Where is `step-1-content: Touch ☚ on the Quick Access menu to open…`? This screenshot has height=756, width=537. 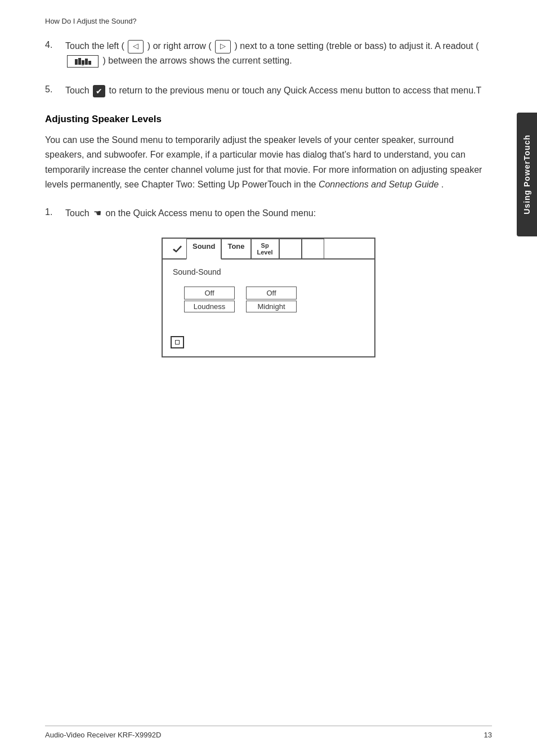
step-1-content: Touch ☚ on the Quick Access menu to open… is located at coordinates (279, 214).